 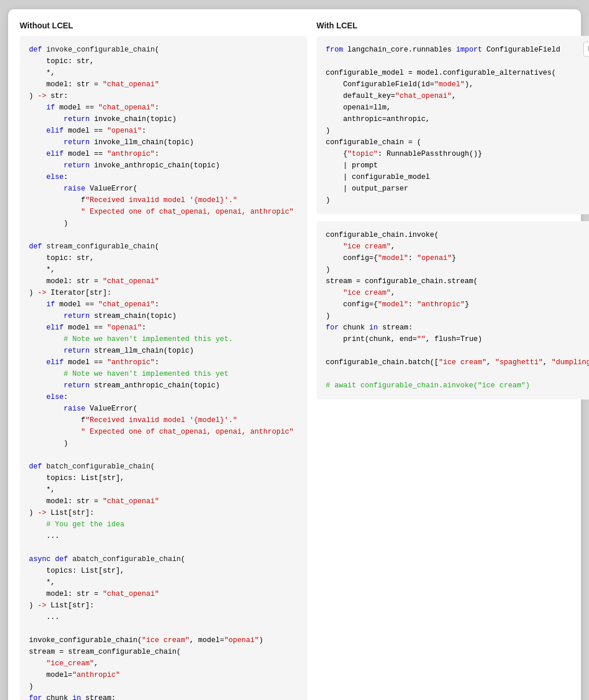 What do you see at coordinates (586, 49) in the screenshot?
I see `copy-button: ⧉` at bounding box center [586, 49].